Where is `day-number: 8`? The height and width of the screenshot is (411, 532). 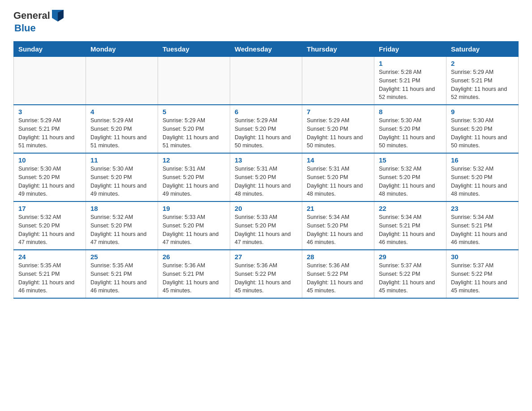 day-number: 8 is located at coordinates (410, 112).